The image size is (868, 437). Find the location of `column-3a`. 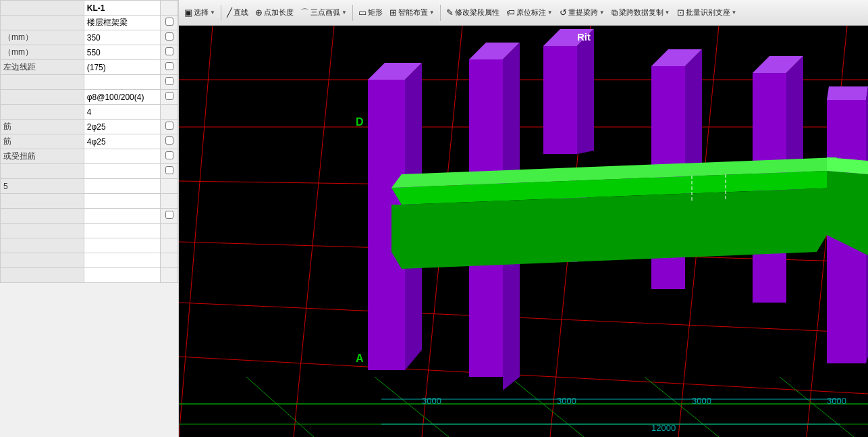

column-3a is located at coordinates (560, 100).